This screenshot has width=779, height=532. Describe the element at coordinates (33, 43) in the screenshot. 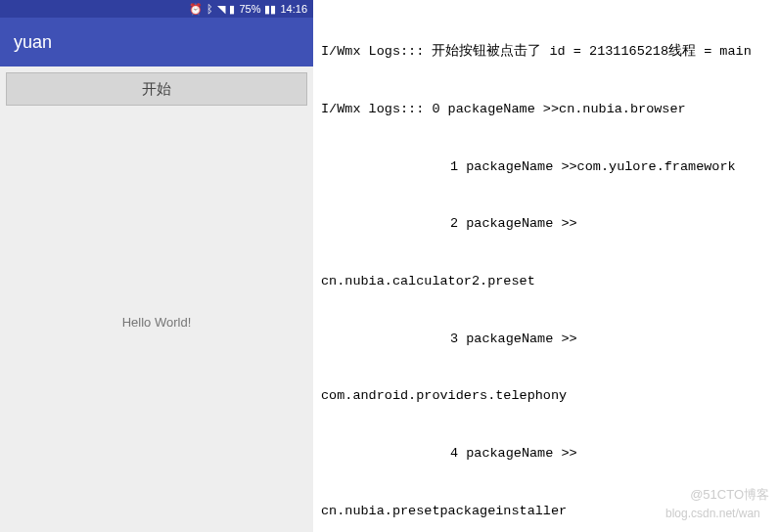

I see `app-title: yuan` at that location.